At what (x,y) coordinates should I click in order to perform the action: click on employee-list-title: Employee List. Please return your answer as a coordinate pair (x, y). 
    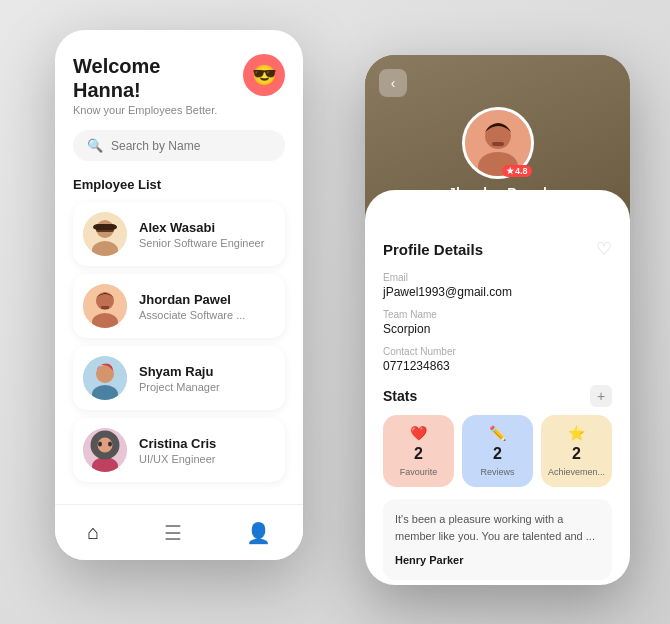
    Looking at the image, I should click on (179, 184).